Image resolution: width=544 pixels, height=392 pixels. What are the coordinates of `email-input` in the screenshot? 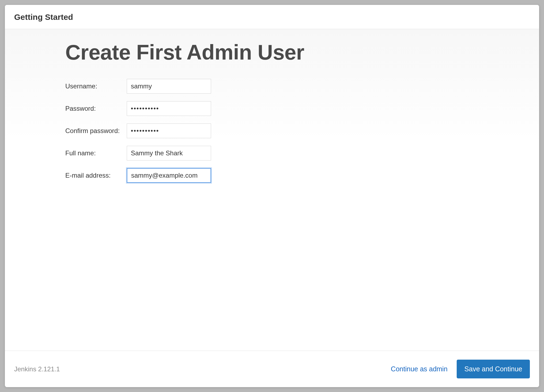 It's located at (169, 175).